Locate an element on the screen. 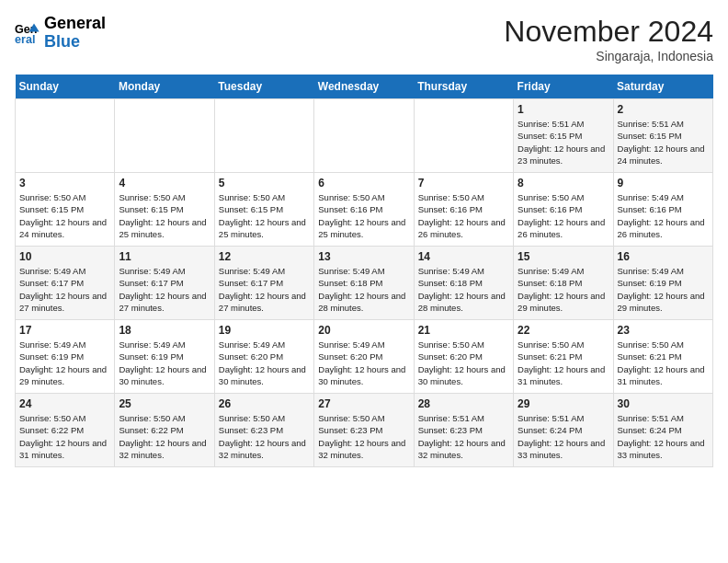 The height and width of the screenshot is (563, 728). month-title: November 2024 is located at coordinates (609, 31).